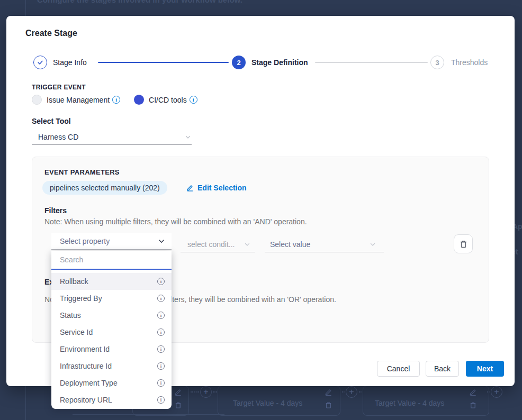 The width and height of the screenshot is (522, 420). Describe the element at coordinates (82, 172) in the screenshot. I see `event-parameters-heading: EVENT PARAMETERS` at that location.